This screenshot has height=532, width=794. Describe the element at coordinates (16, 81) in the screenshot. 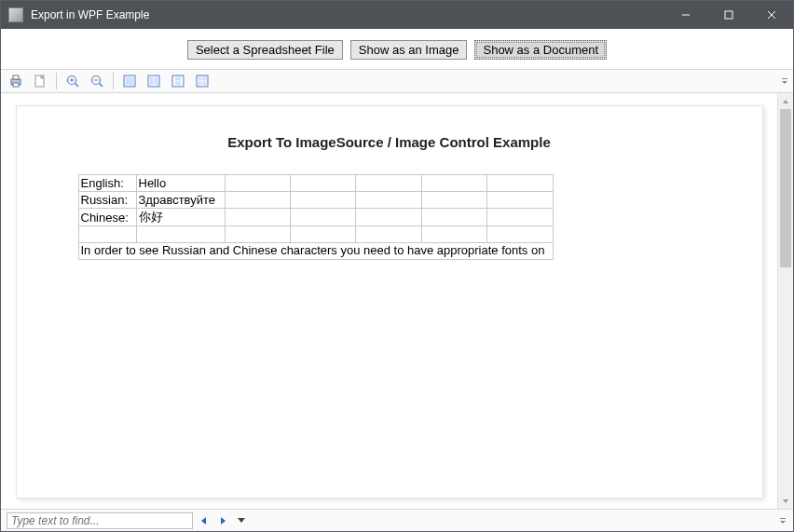

I see `print-button` at that location.